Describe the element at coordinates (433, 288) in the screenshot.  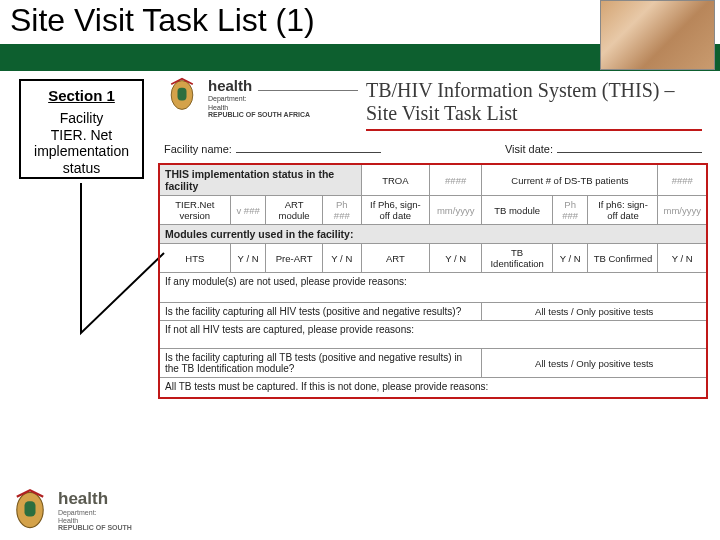
I see `cell-modules-reason: If any module(s) are not used, please pr…` at that location.